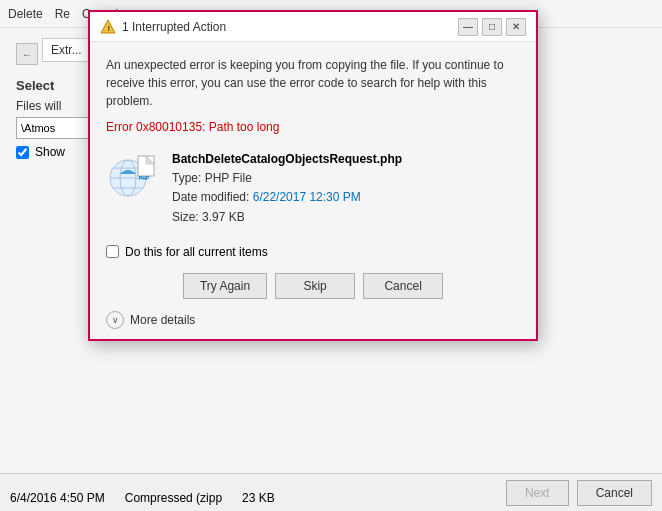  What do you see at coordinates (287, 188) in the screenshot?
I see `file-details: BatchDeleteCatalogObjectsRequest.php Typ…` at bounding box center [287, 188].